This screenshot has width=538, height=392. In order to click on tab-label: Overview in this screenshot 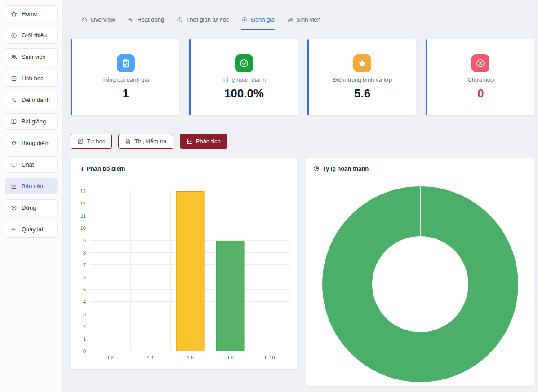, I will do `click(103, 20)`.